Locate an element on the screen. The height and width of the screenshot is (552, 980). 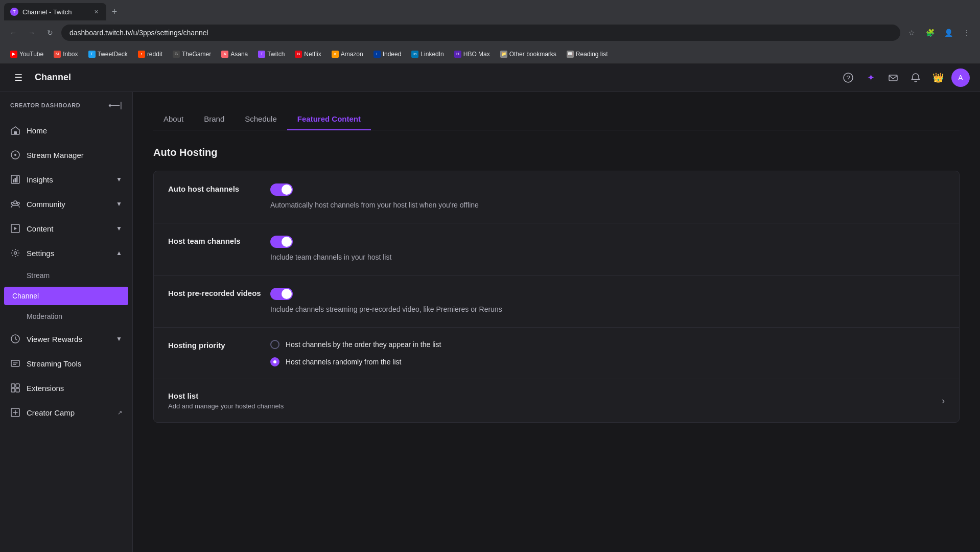
sidebar-subitem-moderation: Moderation is located at coordinates (66, 316).